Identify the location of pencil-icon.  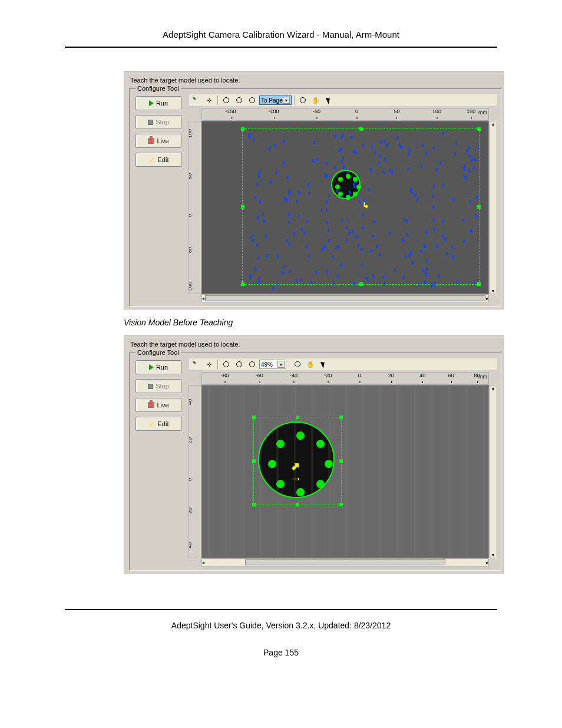
(152, 424).